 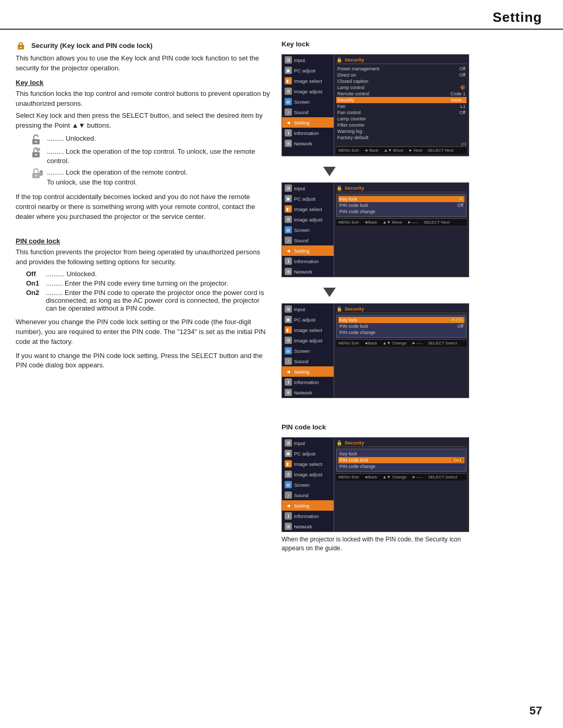 What do you see at coordinates (401, 485) in the screenshot?
I see `screen4-right-panel: 🔒 Security Key lock PIN code lock On1` at bounding box center [401, 485].